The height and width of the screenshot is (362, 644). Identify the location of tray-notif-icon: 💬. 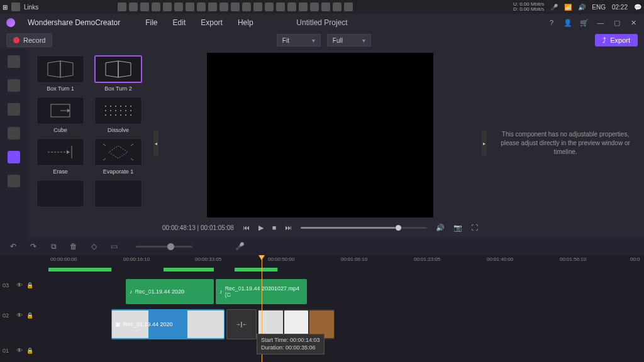
(638, 8).